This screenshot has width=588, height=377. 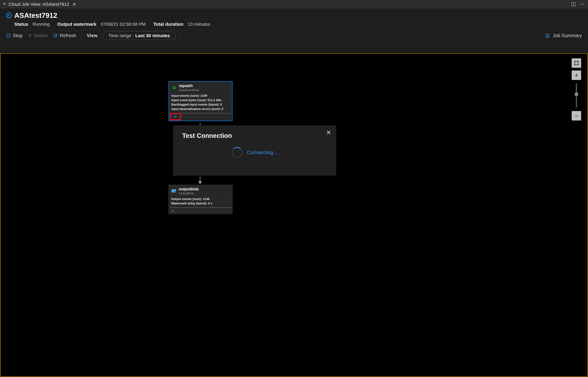 I want to click on input-node-title: inputeh, so click(x=189, y=86).